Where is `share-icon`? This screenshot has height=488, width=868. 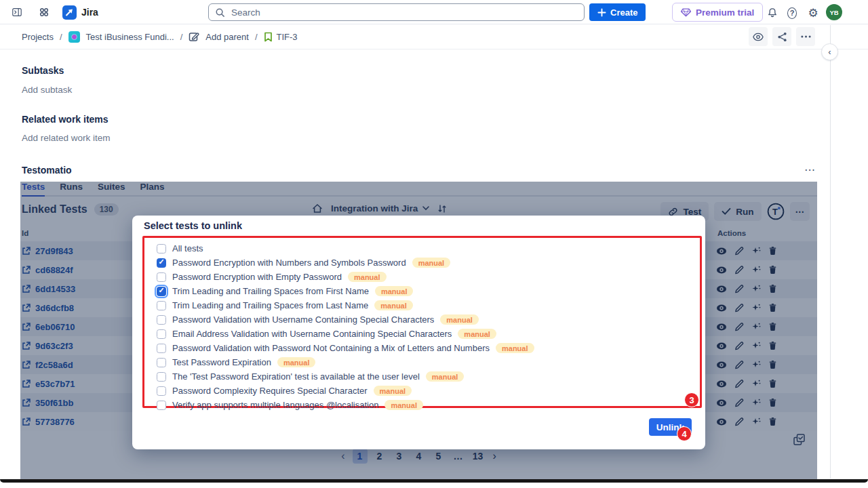
share-icon is located at coordinates (783, 37).